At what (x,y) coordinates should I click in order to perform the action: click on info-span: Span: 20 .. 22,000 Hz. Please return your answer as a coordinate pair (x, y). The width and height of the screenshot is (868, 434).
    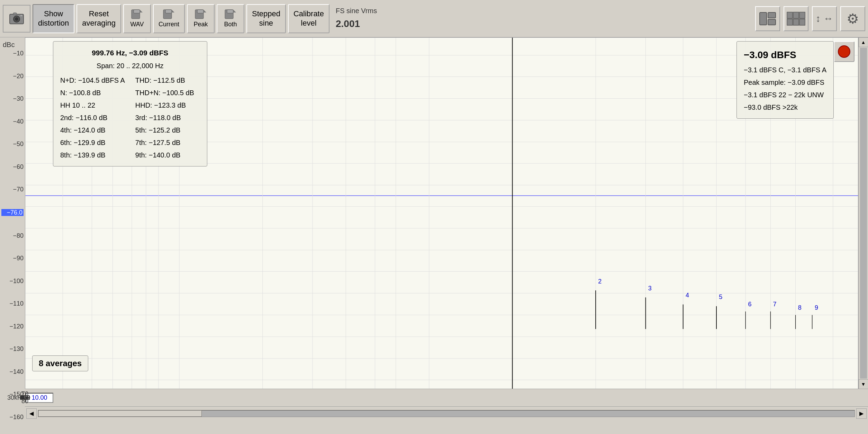
    Looking at the image, I should click on (130, 66).